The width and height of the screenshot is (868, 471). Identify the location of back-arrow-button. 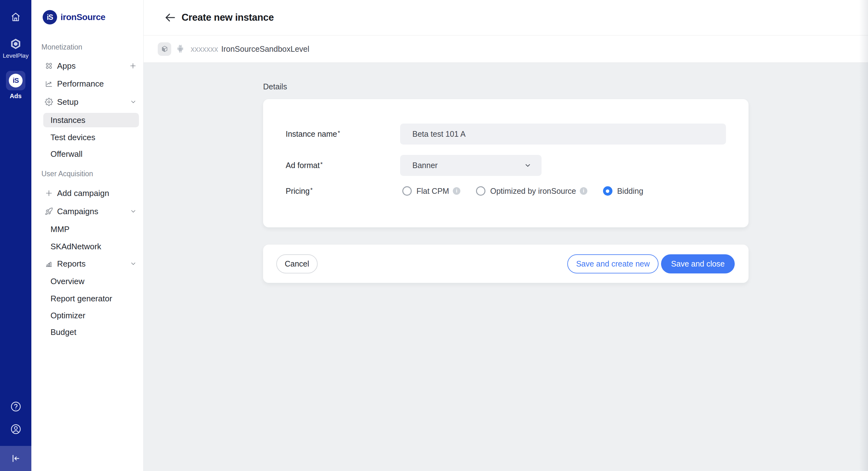
(170, 18).